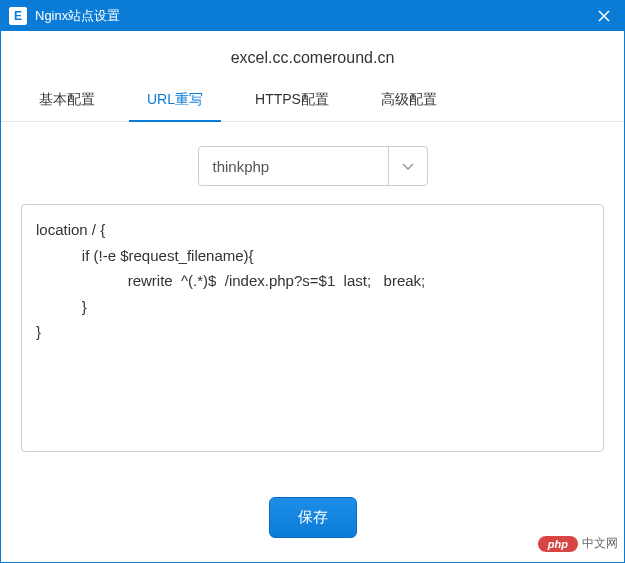  What do you see at coordinates (604, 16) in the screenshot?
I see `close-button` at bounding box center [604, 16].